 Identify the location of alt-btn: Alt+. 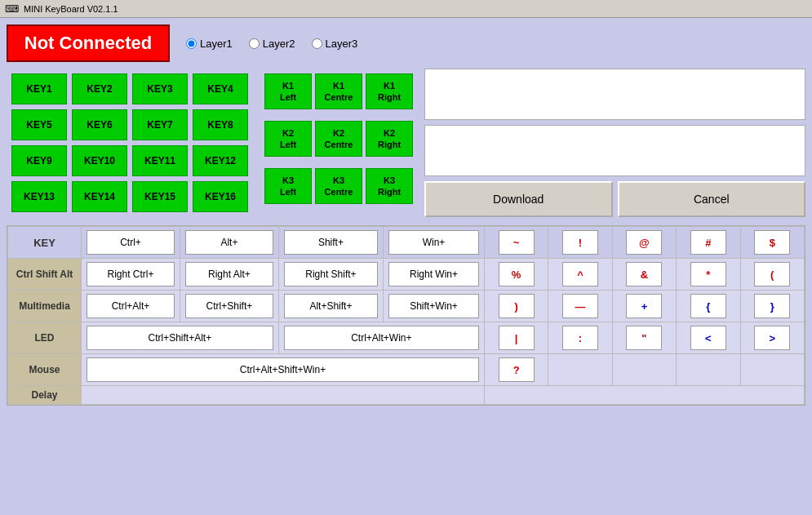
(229, 242).